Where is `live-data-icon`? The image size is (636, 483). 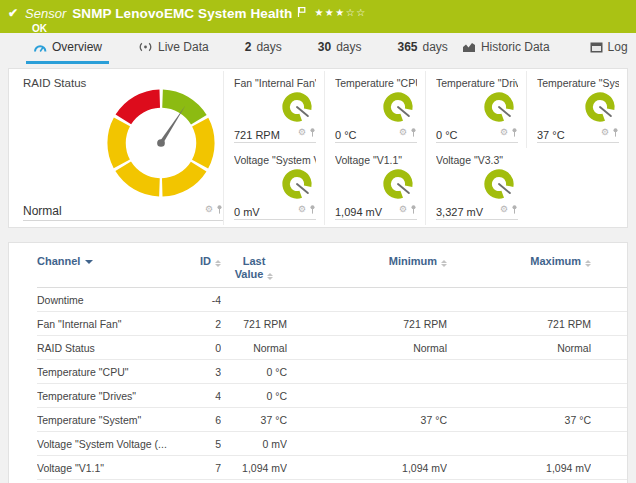 live-data-icon is located at coordinates (146, 47).